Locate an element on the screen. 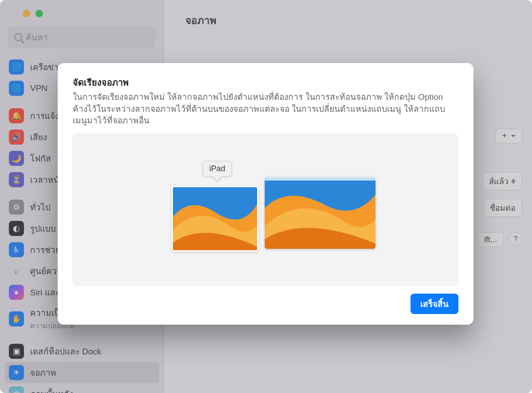 Image resolution: width=532 pixels, height=393 pixels. search-input: ค้นหา is located at coordinates (82, 37).